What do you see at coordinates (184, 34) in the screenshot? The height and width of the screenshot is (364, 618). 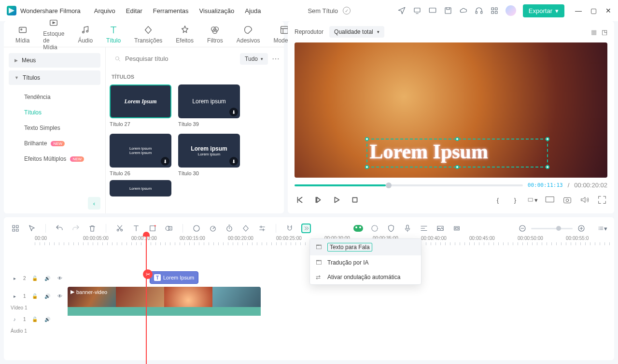 I see `tab-effects: Efeitos` at bounding box center [184, 34].